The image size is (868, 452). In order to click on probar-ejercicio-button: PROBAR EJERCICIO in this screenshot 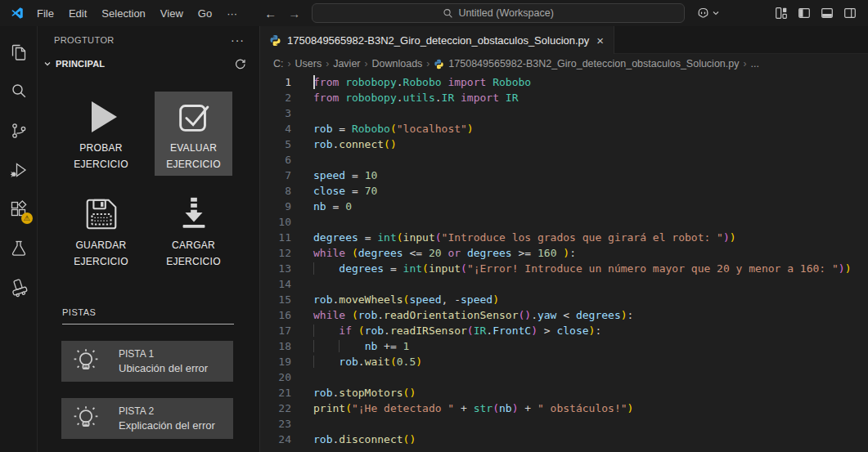, I will do `click(101, 134)`.